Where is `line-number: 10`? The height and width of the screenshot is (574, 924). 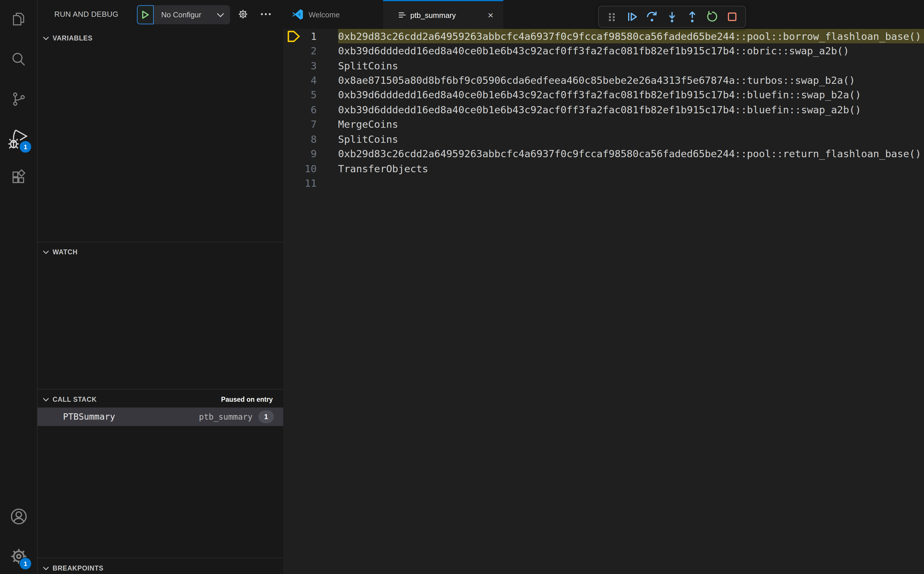 line-number: 10 is located at coordinates (310, 169).